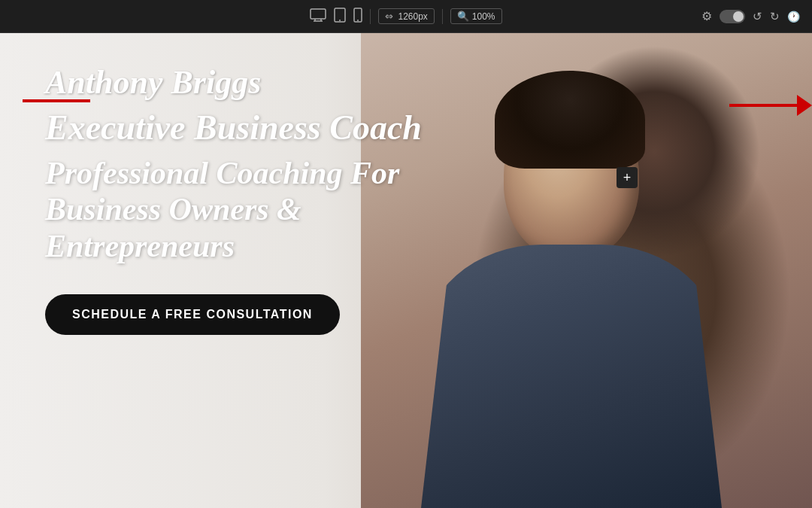 This screenshot has height=508, width=812. What do you see at coordinates (758, 17) in the screenshot?
I see `undo-left-icon: ↺` at bounding box center [758, 17].